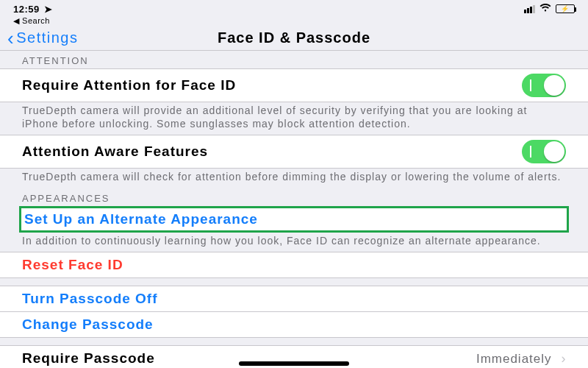 The width and height of the screenshot is (588, 368). What do you see at coordinates (529, 9) in the screenshot?
I see `cellular-icon` at bounding box center [529, 9].